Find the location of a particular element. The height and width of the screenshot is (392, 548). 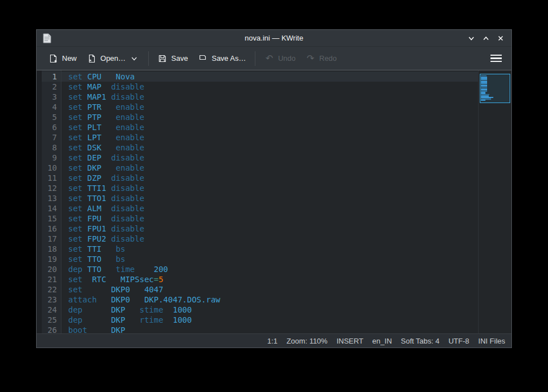

code-line: dep DKP stime 1000 is located at coordinates (269, 310).